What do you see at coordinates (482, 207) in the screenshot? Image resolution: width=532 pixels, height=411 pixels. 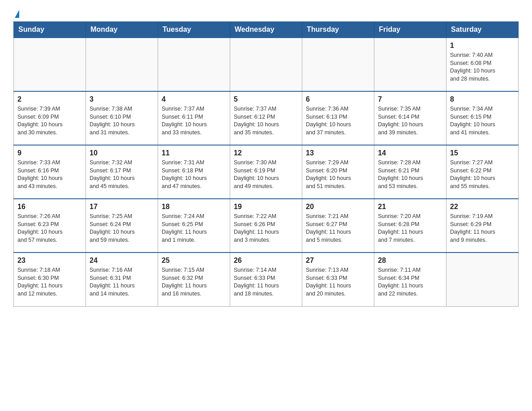 I see `day-number: 22` at bounding box center [482, 207].